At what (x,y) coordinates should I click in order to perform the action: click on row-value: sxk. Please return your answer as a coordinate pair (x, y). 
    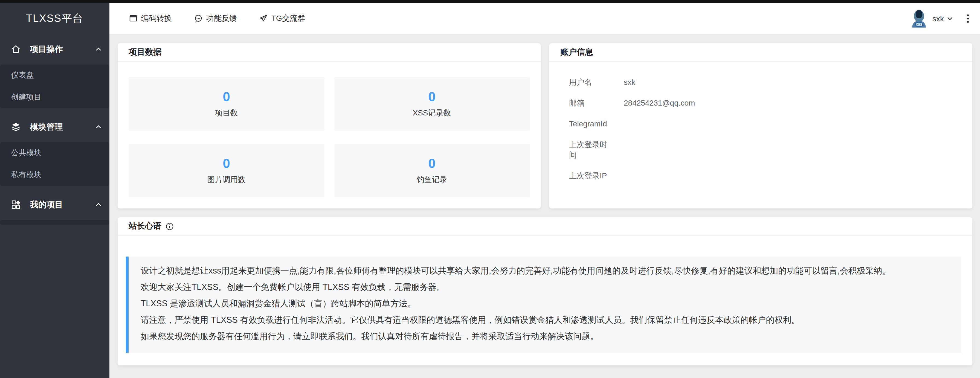
    Looking at the image, I should click on (630, 82).